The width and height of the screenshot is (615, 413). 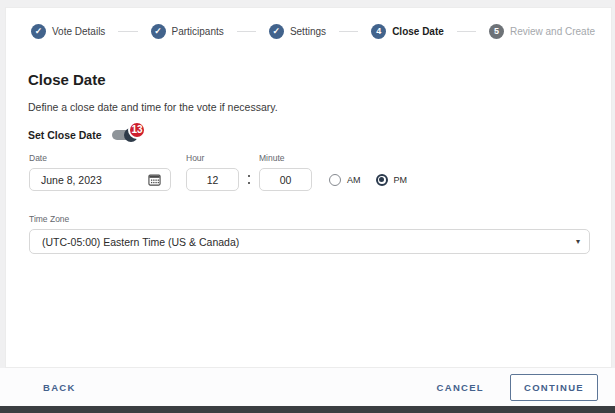 What do you see at coordinates (335, 180) in the screenshot?
I see `radio-unselected-icon` at bounding box center [335, 180].